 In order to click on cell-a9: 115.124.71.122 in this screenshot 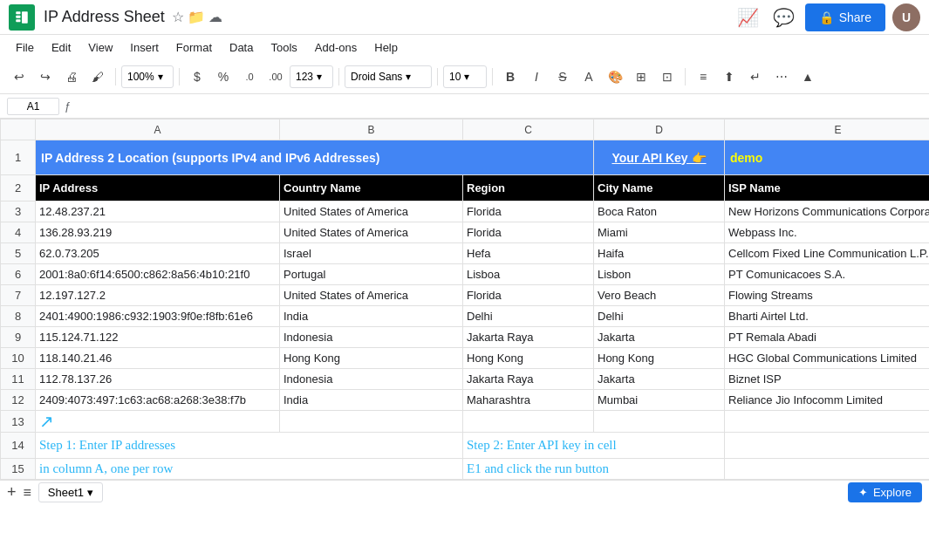, I will do `click(158, 338)`.